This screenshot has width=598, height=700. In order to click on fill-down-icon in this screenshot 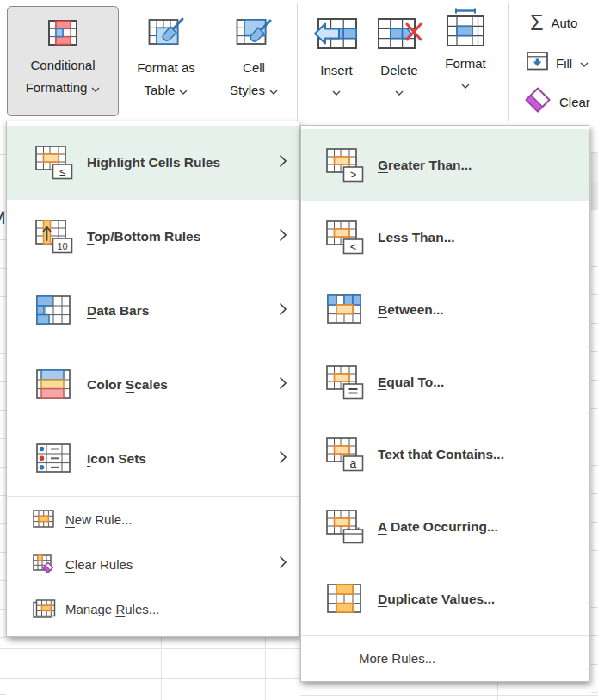, I will do `click(537, 63)`.